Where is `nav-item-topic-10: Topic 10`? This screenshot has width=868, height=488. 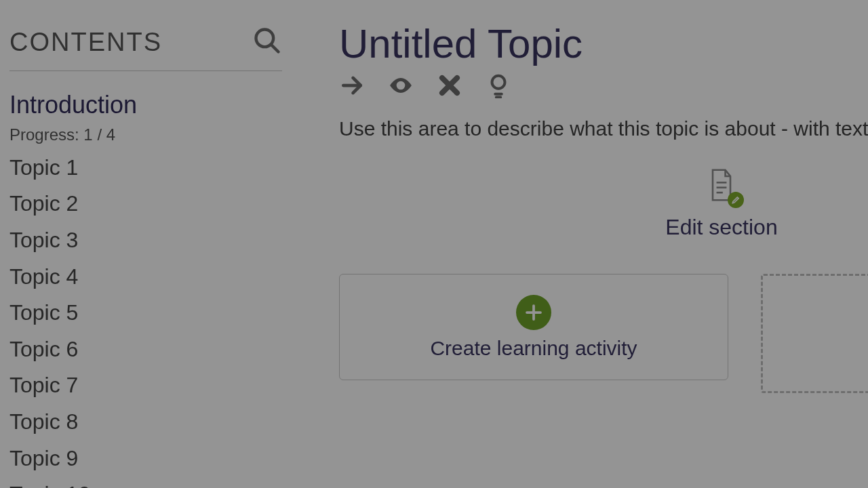 nav-item-topic-10: Topic 10 is located at coordinates (146, 483).